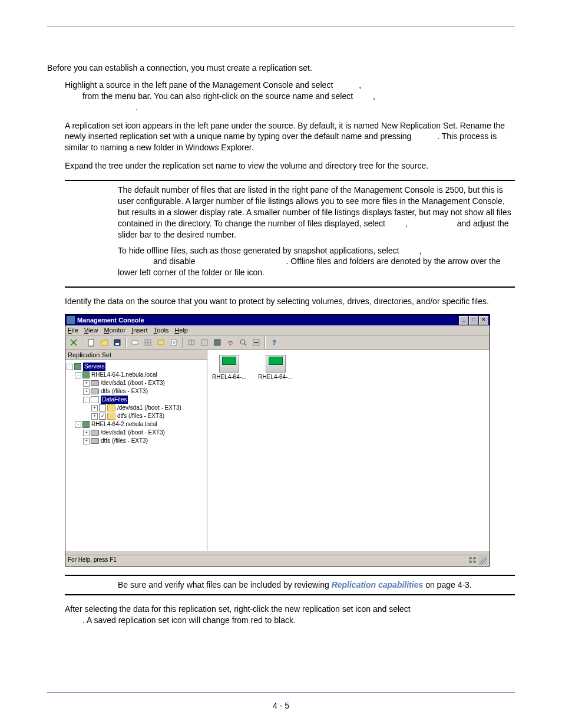 This screenshot has width=562, height=728. Describe the element at coordinates (315, 206) in the screenshot. I see `note1-p1a: The default number of files that are lis…` at that location.